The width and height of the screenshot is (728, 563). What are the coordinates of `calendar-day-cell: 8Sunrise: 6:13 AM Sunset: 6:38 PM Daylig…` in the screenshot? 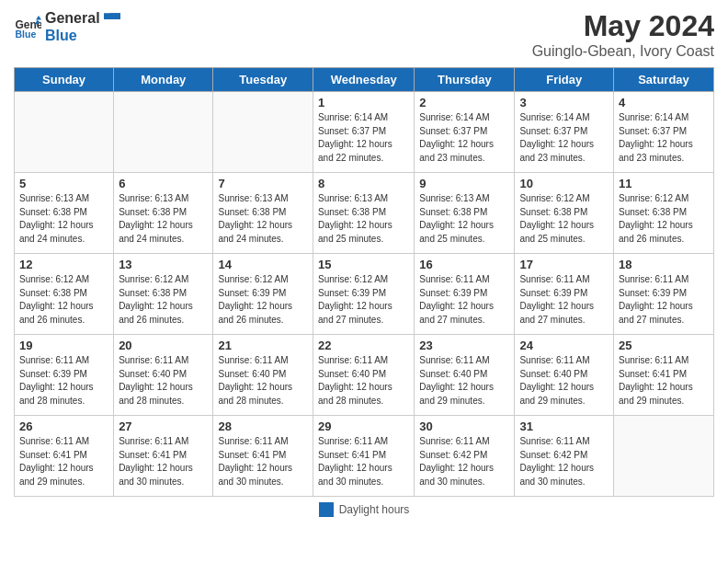 It's located at (364, 213).